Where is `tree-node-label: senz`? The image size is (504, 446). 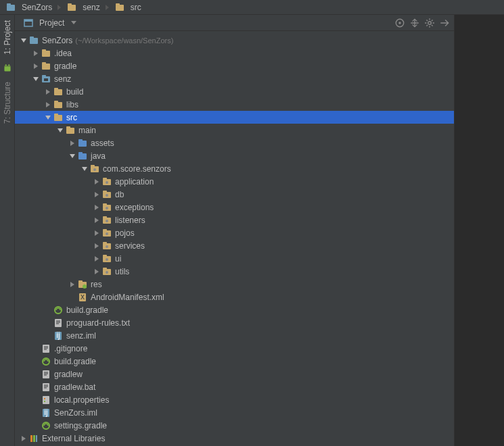
tree-node-label: senz is located at coordinates (62, 79).